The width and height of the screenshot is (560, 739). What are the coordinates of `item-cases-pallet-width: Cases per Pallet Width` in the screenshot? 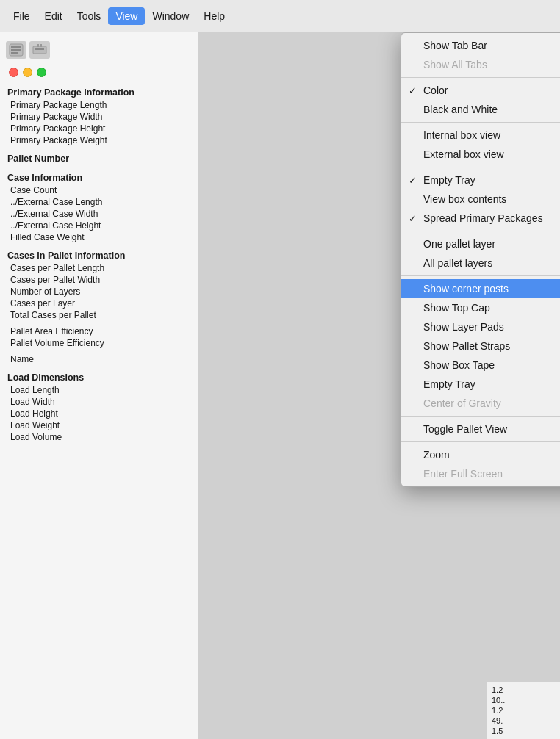 It's located at (98, 280).